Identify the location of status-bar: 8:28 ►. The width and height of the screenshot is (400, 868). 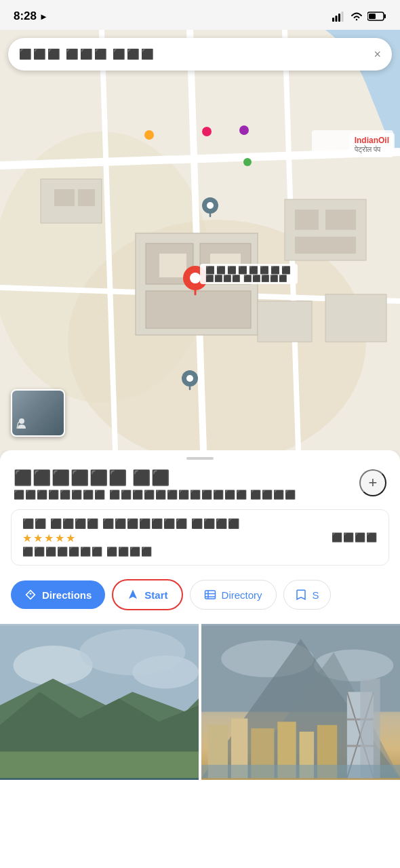
(200, 15).